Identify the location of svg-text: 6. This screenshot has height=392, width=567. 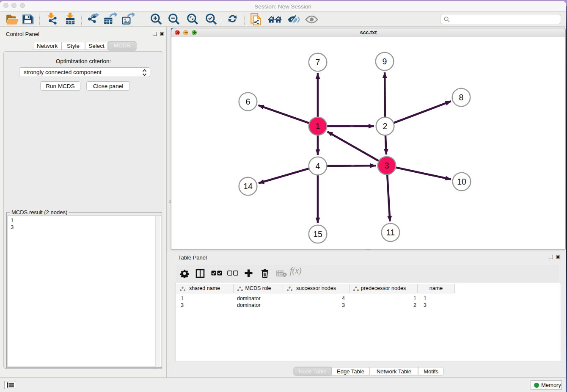
(248, 102).